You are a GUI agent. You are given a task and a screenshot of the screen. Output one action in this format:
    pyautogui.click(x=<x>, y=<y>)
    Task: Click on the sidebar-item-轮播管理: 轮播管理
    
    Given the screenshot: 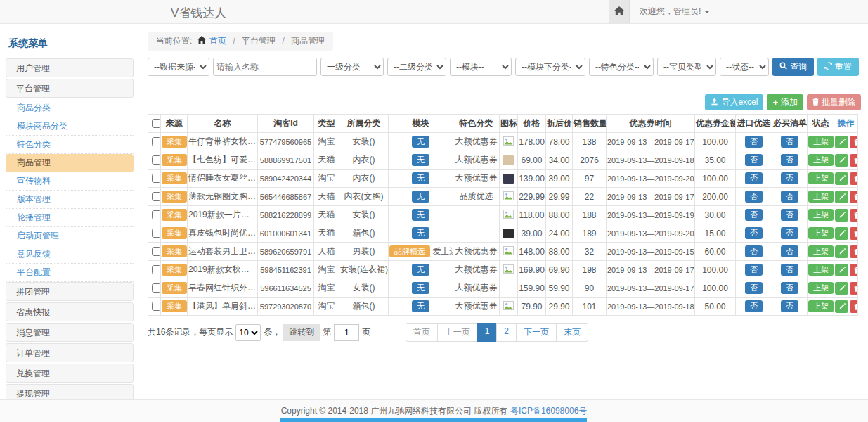 What is the action you would take?
    pyautogui.click(x=70, y=218)
    